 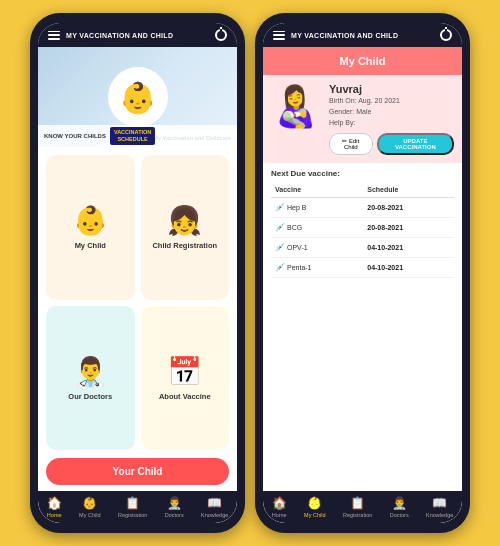 I want to click on col-schedule-header: Schedule, so click(x=408, y=190).